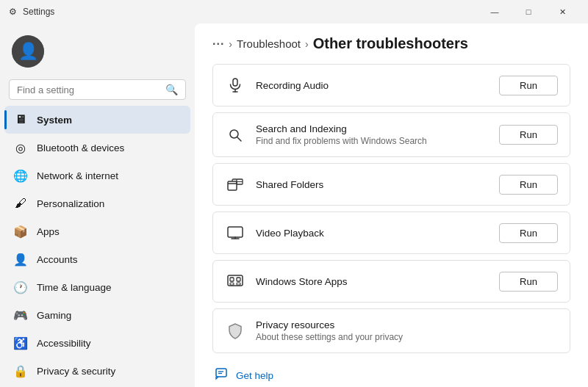  What do you see at coordinates (13, 12) in the screenshot?
I see `settings-icon: ⚙` at bounding box center [13, 12].